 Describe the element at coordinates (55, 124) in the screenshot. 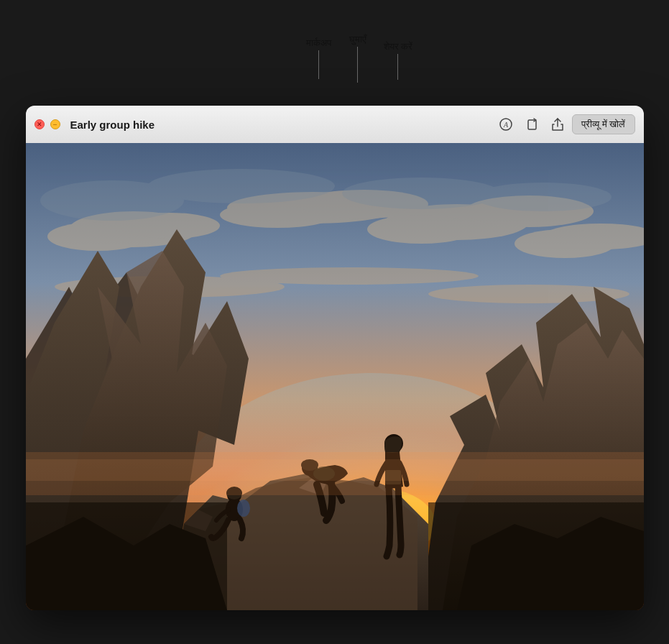

I see `minimize-button: –` at that location.